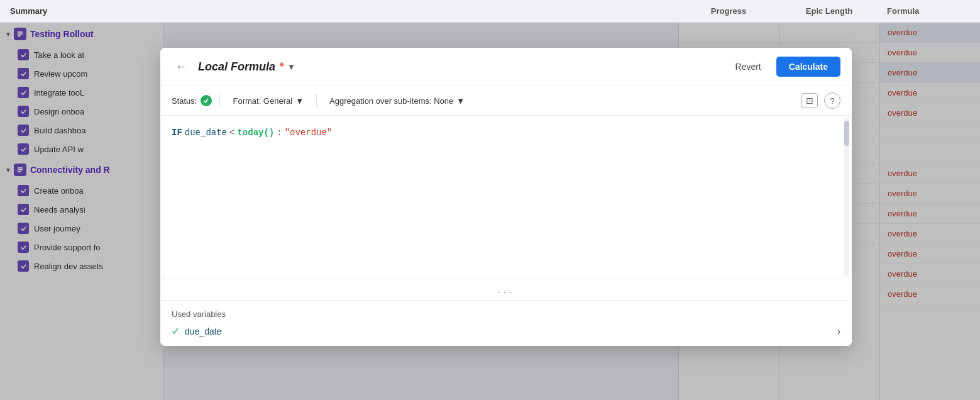  Describe the element at coordinates (206, 133) in the screenshot. I see `var-due-date: due_date` at that location.